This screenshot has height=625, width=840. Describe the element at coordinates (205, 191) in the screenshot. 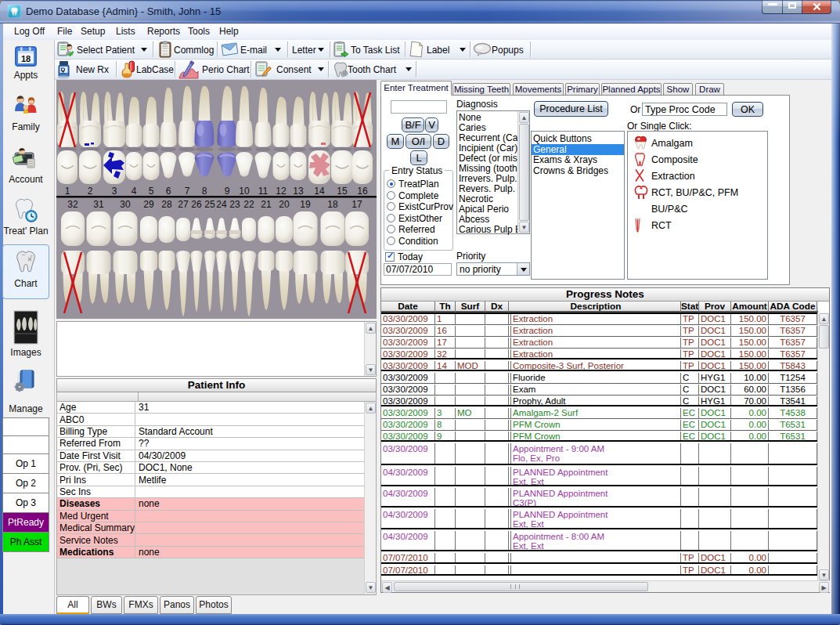

I see `svg-text: 8` at that location.